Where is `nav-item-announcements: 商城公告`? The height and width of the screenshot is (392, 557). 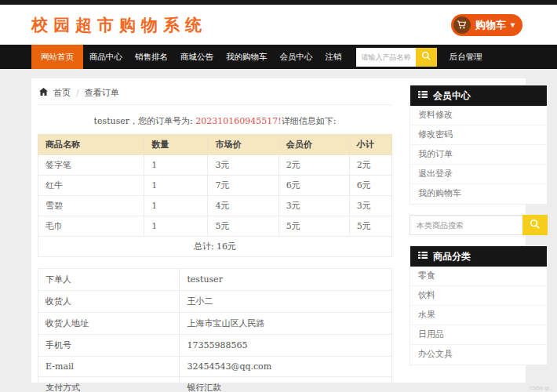 nav-item-announcements: 商城公告 is located at coordinates (197, 56).